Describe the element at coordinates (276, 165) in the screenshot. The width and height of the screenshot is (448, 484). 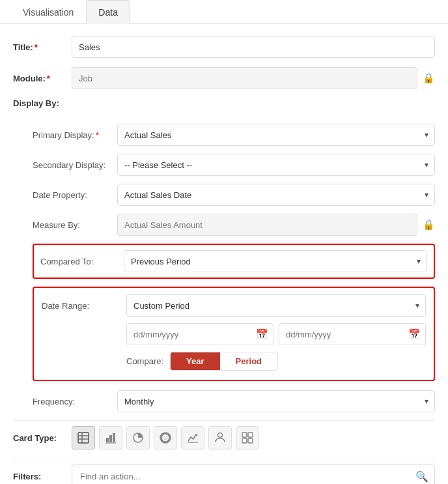
I see `secondary-display-select: -- Please Select --` at that location.